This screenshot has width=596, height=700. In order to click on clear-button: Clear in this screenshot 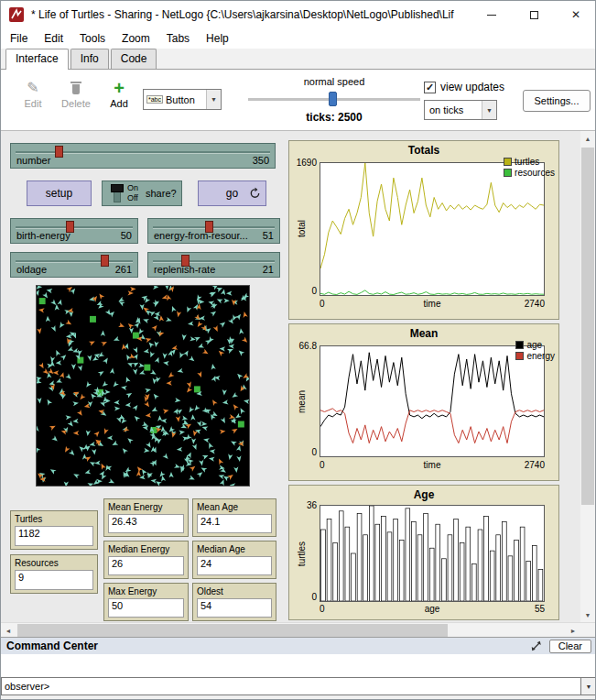, I will do `click(570, 647)`.